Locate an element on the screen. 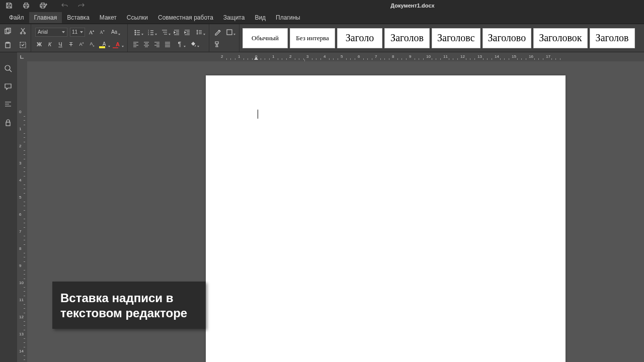 The width and height of the screenshot is (644, 362). indent-decrease-icon is located at coordinates (177, 32).